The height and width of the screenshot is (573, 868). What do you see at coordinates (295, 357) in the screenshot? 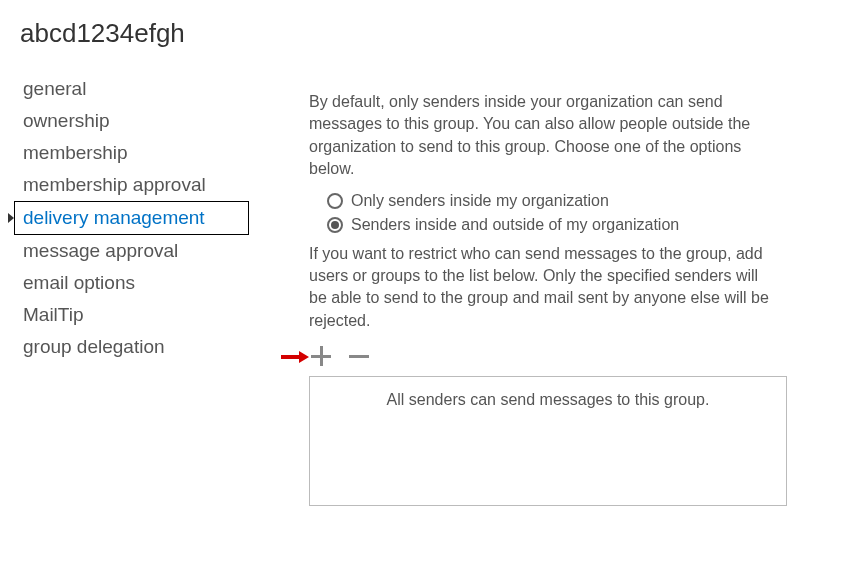
I see `annotation-arrow-icon` at bounding box center [295, 357].